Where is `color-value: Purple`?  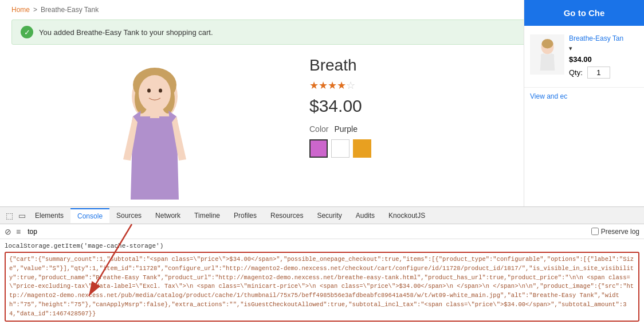
color-value: Purple is located at coordinates (345, 129).